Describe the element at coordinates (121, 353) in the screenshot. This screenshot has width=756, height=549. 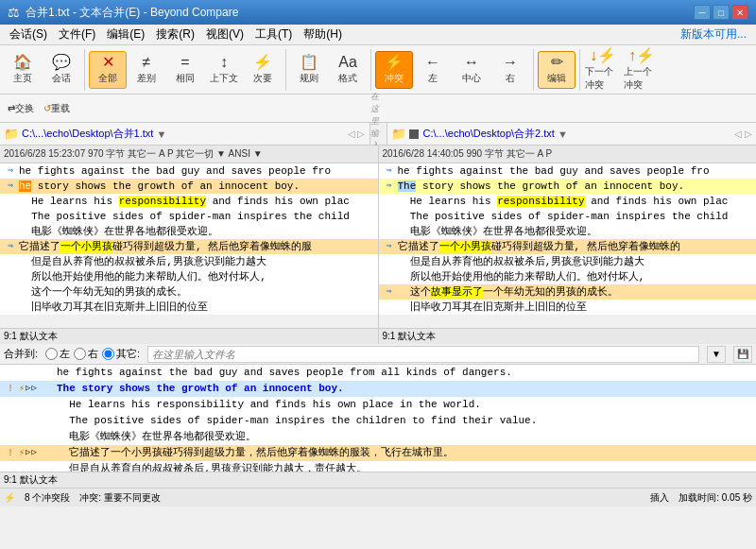
I see `radio-other: 其它:` at that location.